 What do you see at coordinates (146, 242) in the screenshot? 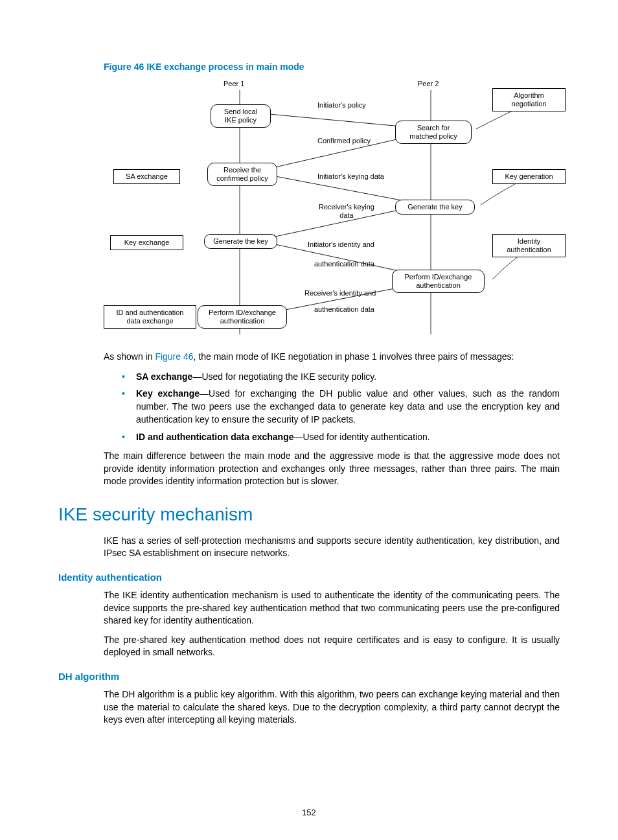
I see `label-key-exchange: Key exchange` at bounding box center [146, 242].